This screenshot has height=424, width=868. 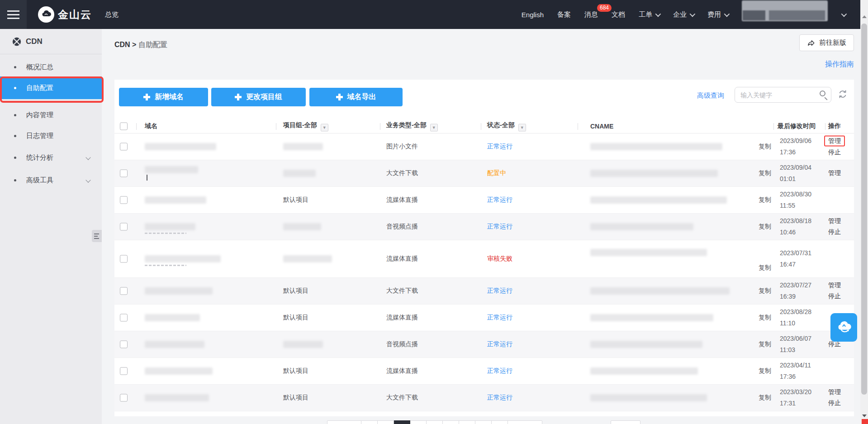 I want to click on breadcrumb-root: CDN >, so click(x=125, y=44).